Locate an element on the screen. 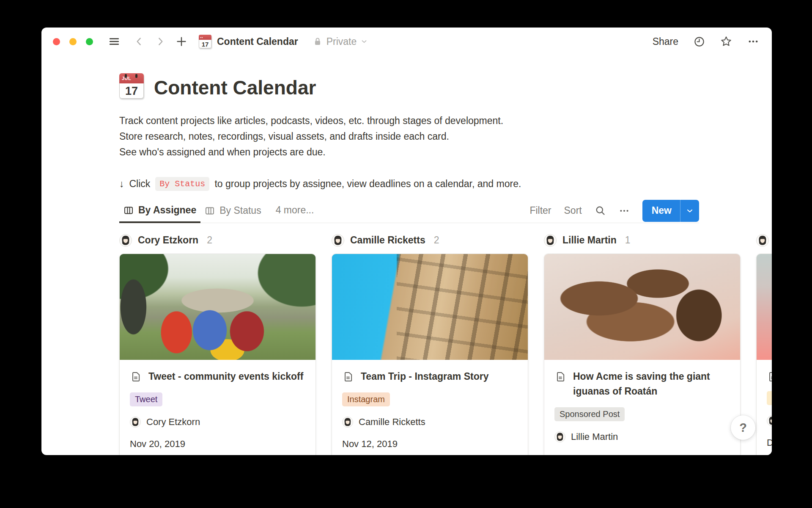 Image resolution: width=812 pixels, height=508 pixels. page-header: JUL 17 Content Calendar is located at coordinates (446, 86).